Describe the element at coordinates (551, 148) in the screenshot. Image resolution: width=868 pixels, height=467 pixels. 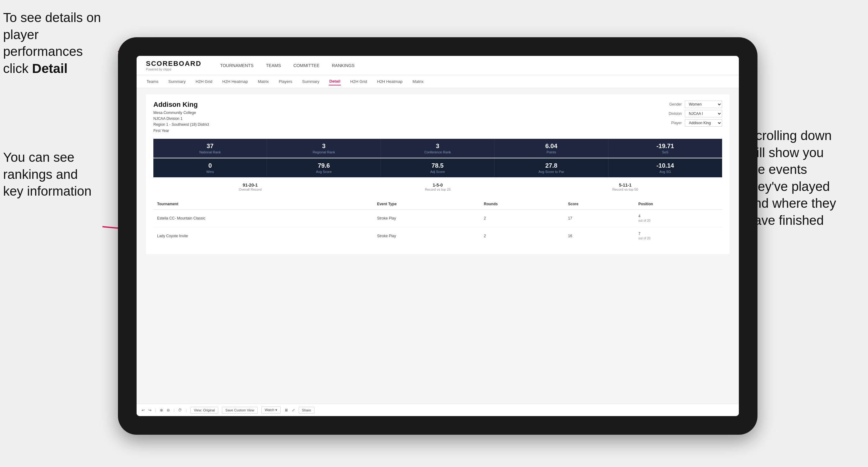
I see `stat-points: 6.04 Points` at that location.